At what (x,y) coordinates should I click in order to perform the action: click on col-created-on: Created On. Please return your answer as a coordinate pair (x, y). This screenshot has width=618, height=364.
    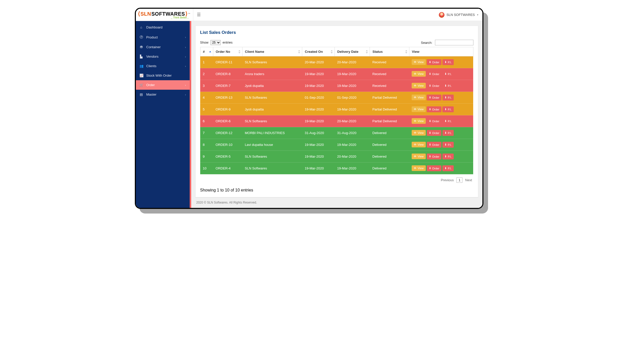
    Looking at the image, I should click on (318, 52).